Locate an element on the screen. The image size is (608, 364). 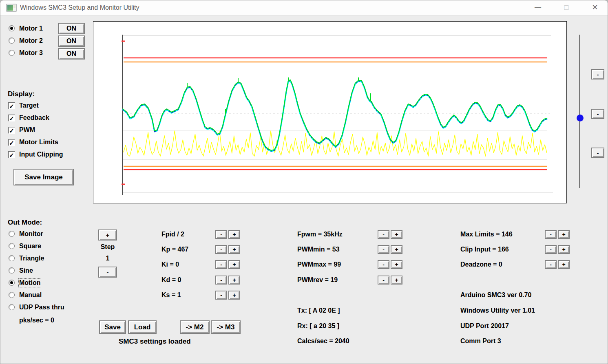
pwmmin-plus-button: + is located at coordinates (396, 249).